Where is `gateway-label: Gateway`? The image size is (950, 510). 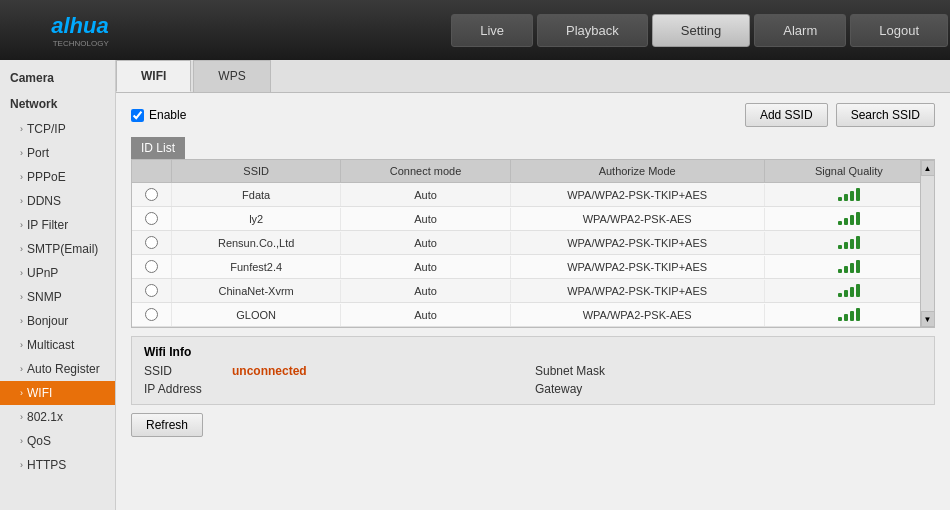
gateway-label: Gateway is located at coordinates (575, 389).